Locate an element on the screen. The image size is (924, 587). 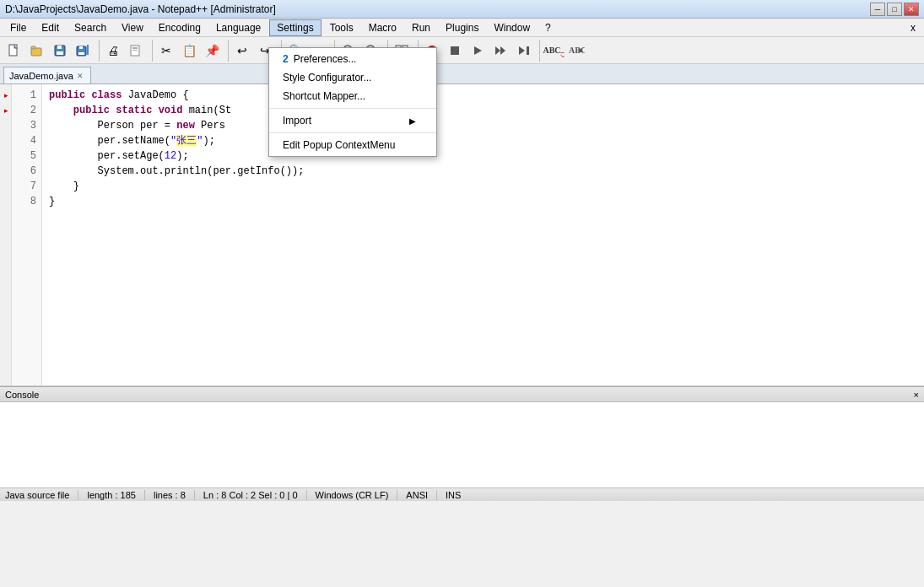
tb-macro-save is located at coordinates (523, 51).